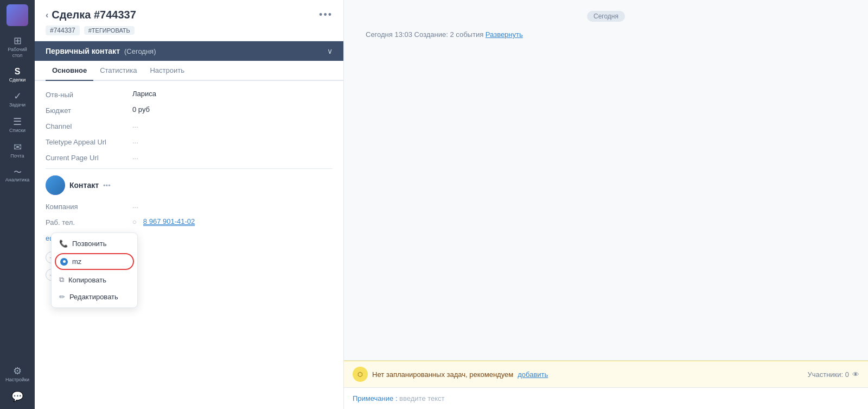 Image resolution: width=868 pixels, height=409 pixels. Describe the element at coordinates (232, 110) in the screenshot. I see `field-value-budget: 0 руб` at that location.